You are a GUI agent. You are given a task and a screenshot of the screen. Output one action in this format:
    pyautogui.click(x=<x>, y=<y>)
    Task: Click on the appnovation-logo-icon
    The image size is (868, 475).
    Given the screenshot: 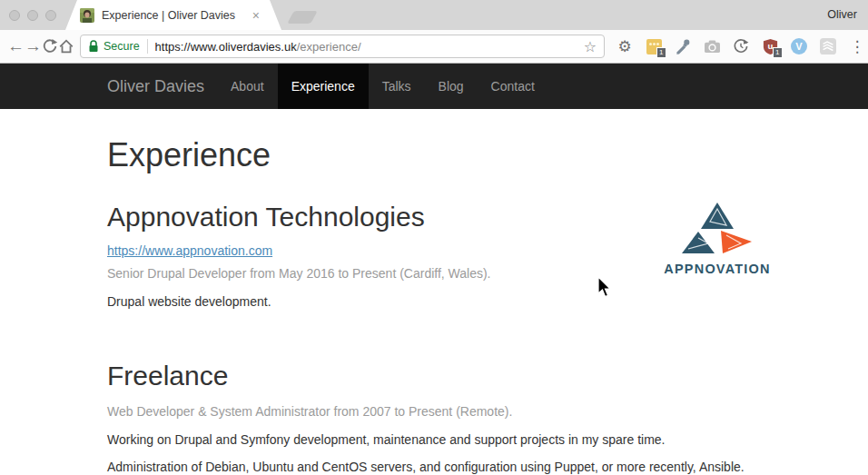 What is the action you would take?
    pyautogui.click(x=717, y=228)
    